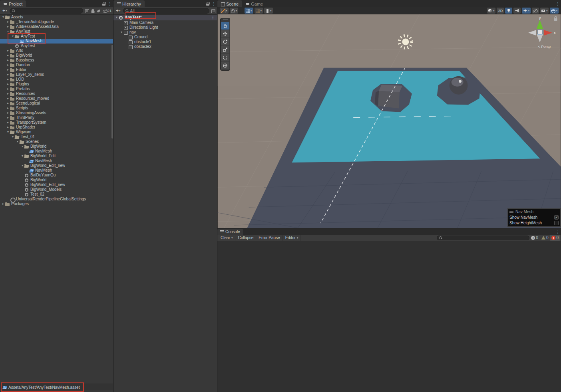  Describe the element at coordinates (225, 42) in the screenshot. I see `rotate-tool-button` at that location.